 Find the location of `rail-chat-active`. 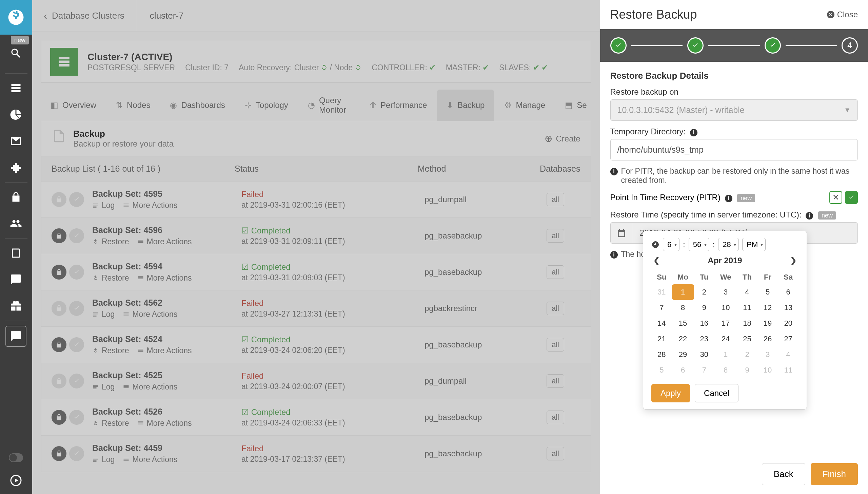

rail-chat-active is located at coordinates (16, 336).